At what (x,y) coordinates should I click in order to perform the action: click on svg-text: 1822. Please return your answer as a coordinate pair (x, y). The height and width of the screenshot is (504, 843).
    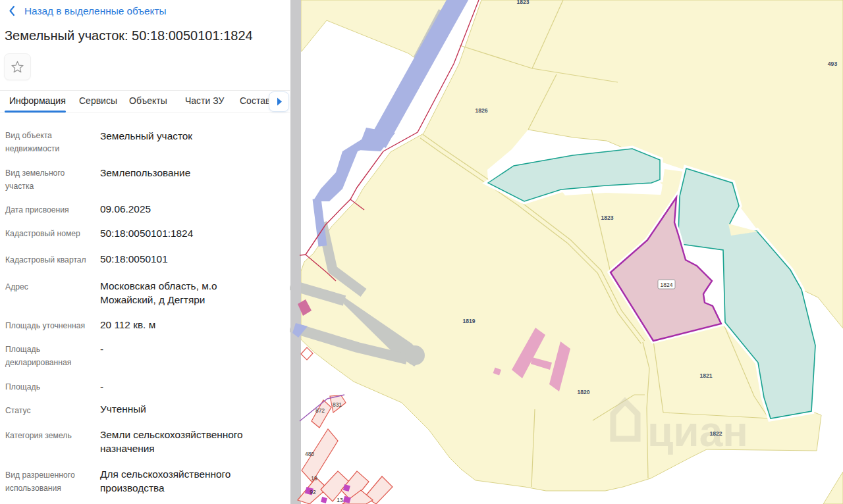
    Looking at the image, I should click on (715, 434).